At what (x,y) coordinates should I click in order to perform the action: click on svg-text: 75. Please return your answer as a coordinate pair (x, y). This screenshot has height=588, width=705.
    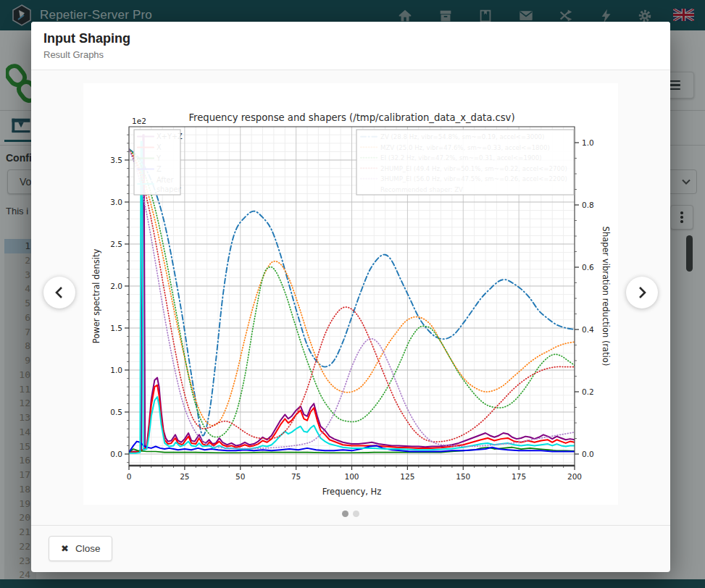
    Looking at the image, I should click on (296, 476).